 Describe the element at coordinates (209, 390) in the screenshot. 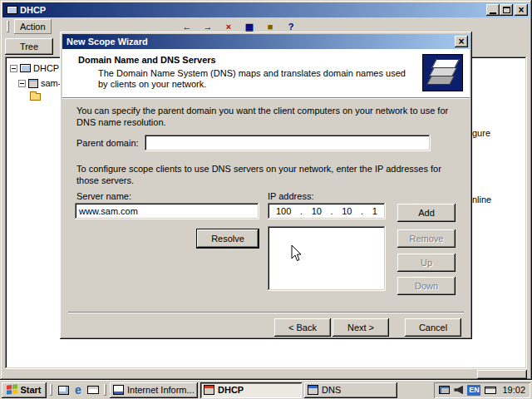

I see `dhcp-icon` at that location.